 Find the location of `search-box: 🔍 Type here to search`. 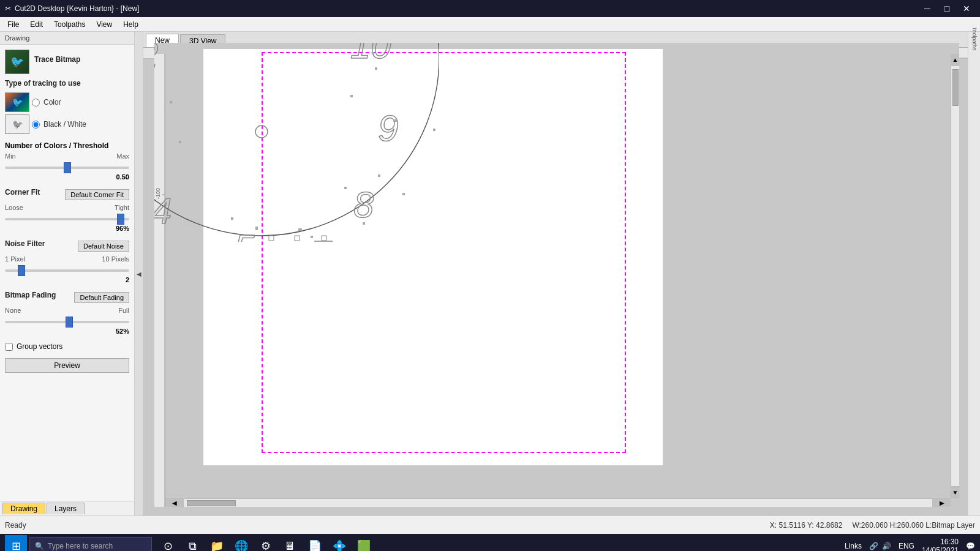

search-box: 🔍 Type here to search is located at coordinates (91, 544).